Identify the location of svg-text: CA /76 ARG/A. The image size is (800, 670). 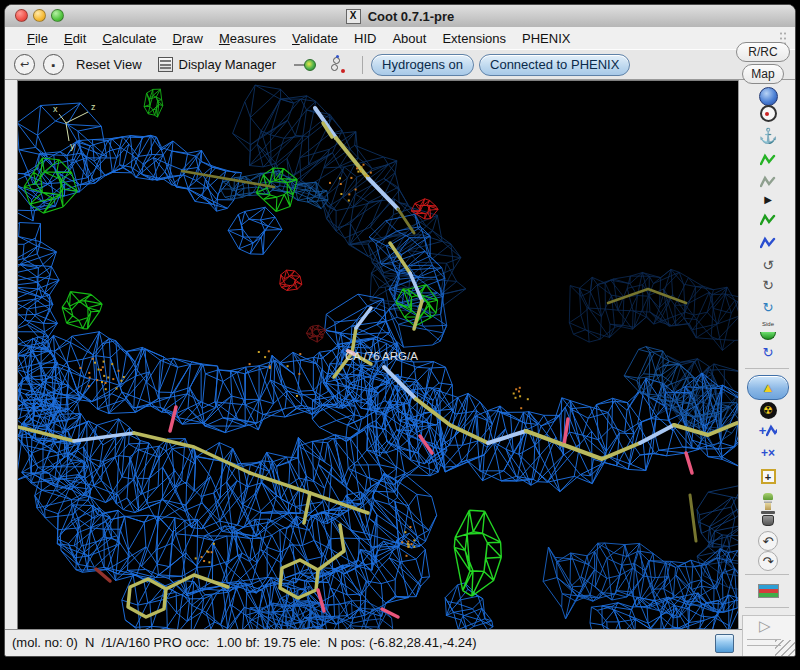
(382, 356).